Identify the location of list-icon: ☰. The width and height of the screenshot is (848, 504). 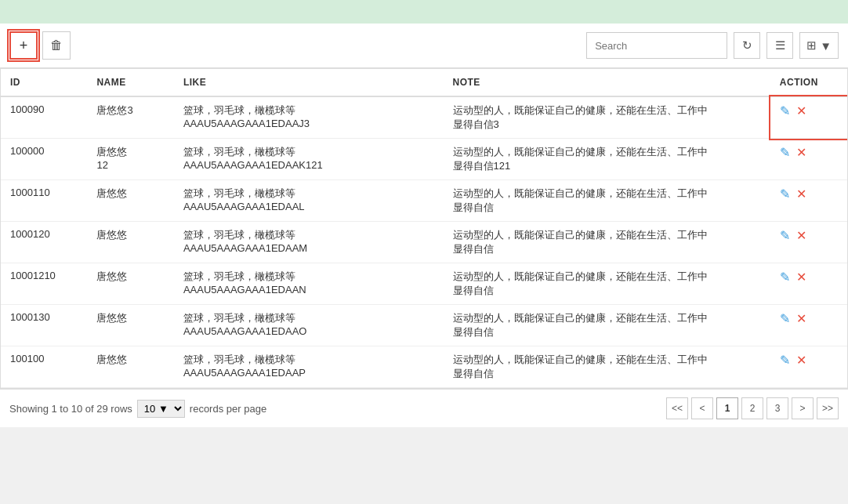
(781, 45).